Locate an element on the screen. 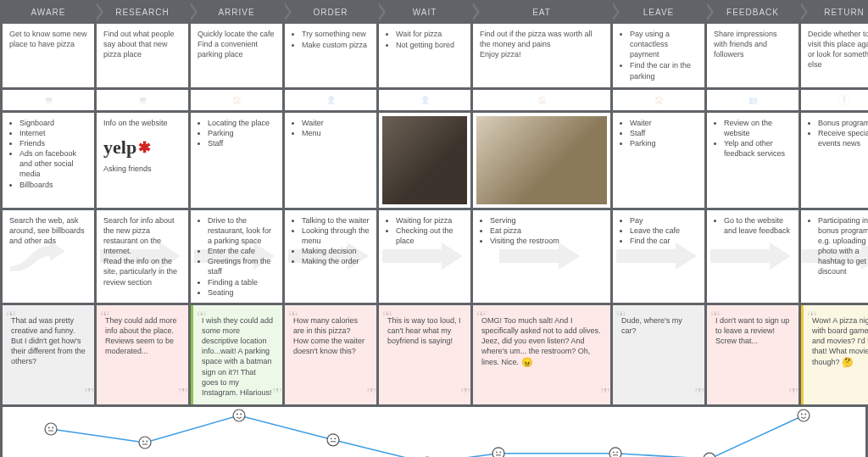 The image size is (868, 457). goal-aware: Get to know some new place to have pizza is located at coordinates (48, 56).